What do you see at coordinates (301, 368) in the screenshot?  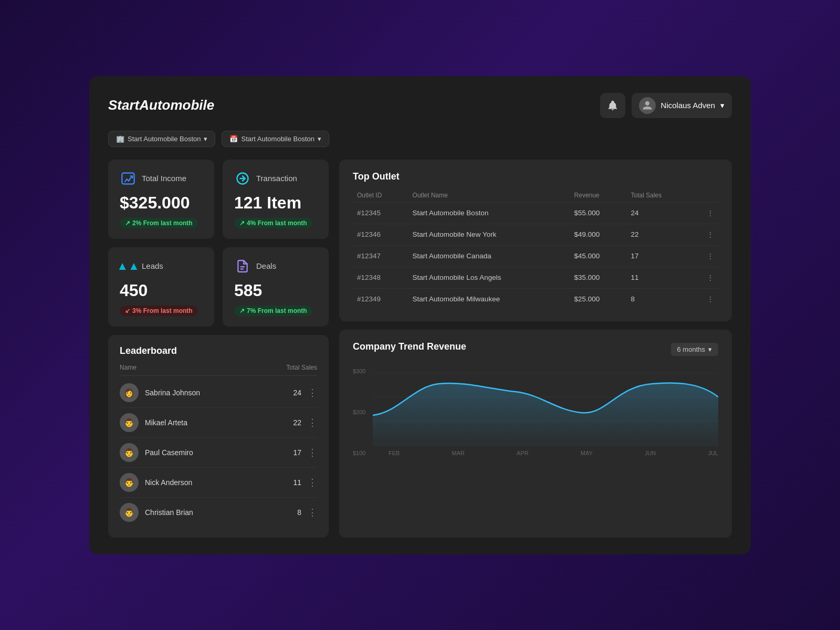 I see `col-sales-header: Total Sales` at bounding box center [301, 368].